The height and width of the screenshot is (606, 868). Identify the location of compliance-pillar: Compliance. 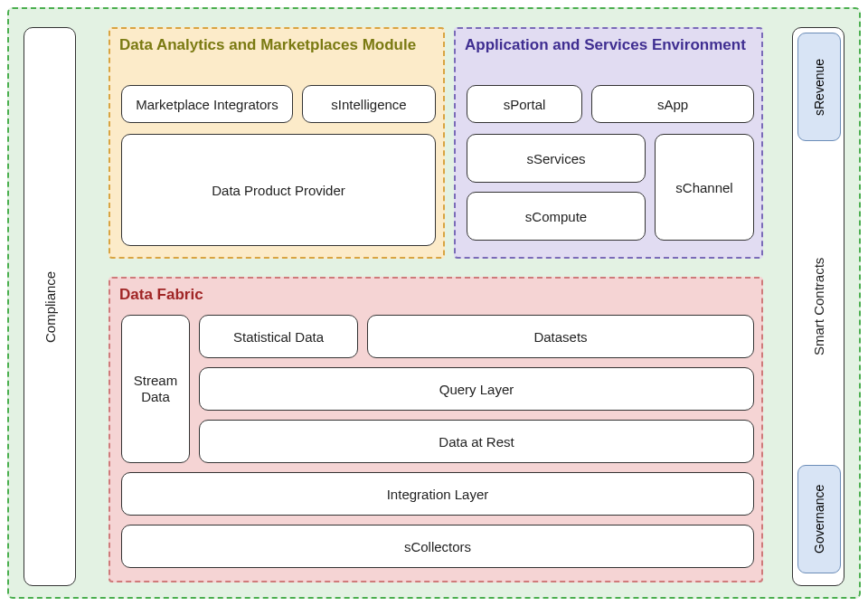
(50, 307).